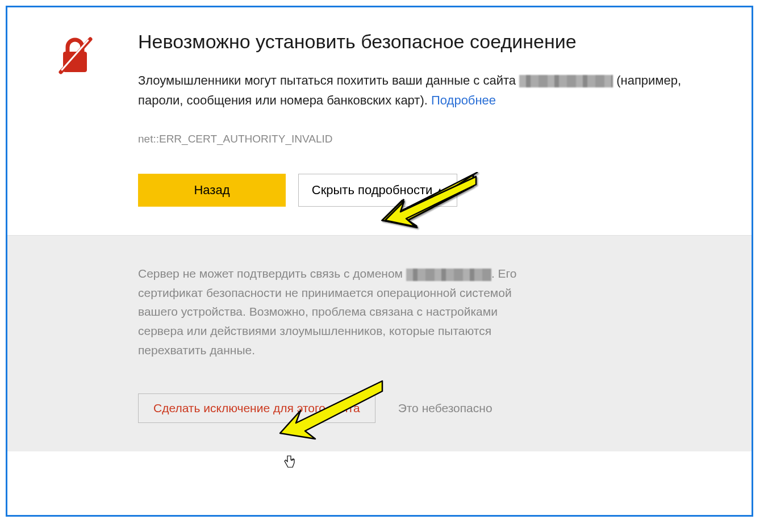 This screenshot has width=768, height=532. I want to click on warning-text-before: Злоумышленники могут пытаться похитить в…, so click(328, 81).